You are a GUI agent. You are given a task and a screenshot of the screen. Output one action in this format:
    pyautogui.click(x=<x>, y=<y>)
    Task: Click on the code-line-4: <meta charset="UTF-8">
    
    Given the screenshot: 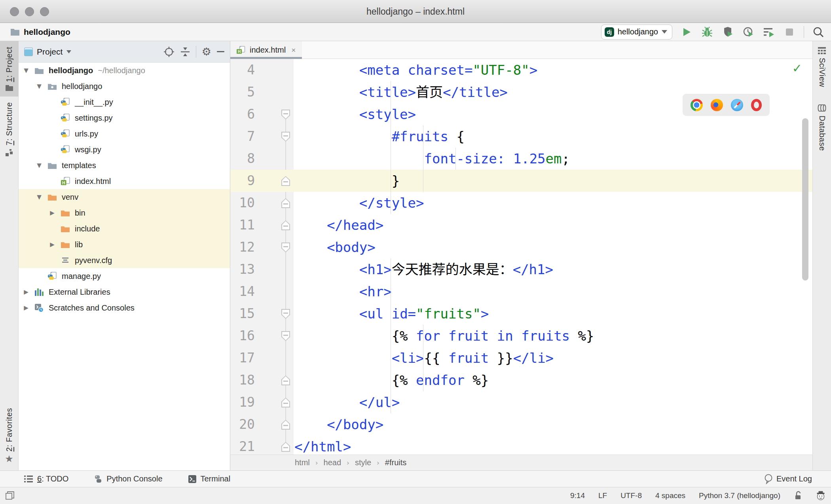 What is the action you would take?
    pyautogui.click(x=553, y=70)
    